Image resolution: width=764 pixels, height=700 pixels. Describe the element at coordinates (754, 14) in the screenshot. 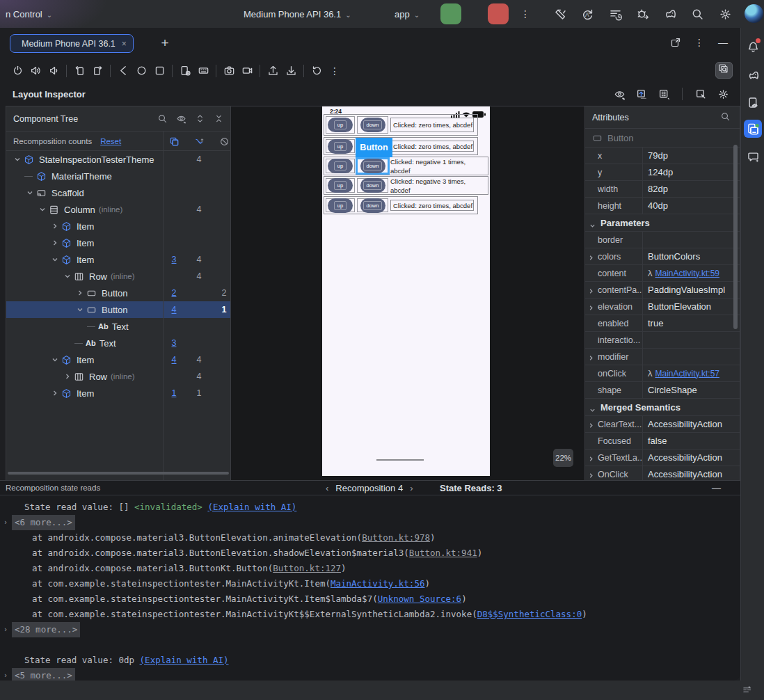

I see `avatar` at that location.